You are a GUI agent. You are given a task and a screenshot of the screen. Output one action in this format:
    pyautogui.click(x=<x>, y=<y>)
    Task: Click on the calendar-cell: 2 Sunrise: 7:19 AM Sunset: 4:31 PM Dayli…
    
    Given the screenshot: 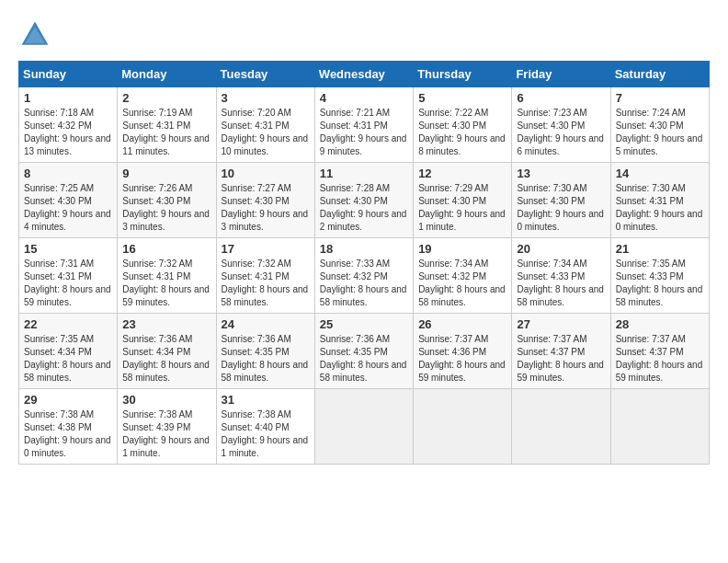 What is the action you would take?
    pyautogui.click(x=167, y=125)
    